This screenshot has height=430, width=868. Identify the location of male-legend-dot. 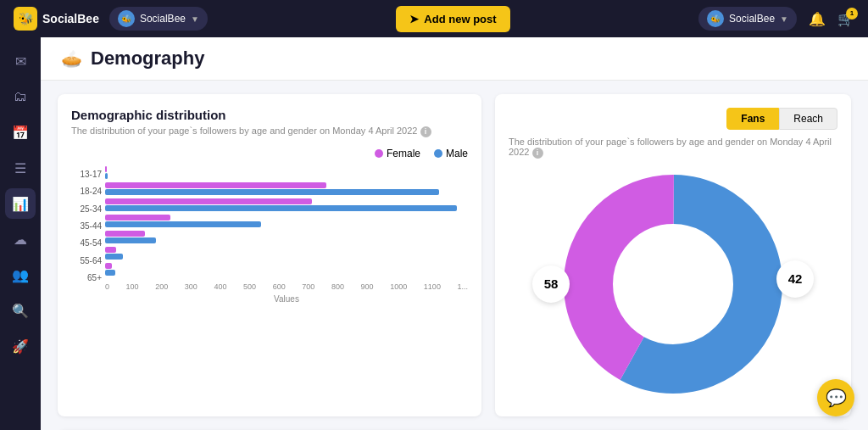
(438, 154).